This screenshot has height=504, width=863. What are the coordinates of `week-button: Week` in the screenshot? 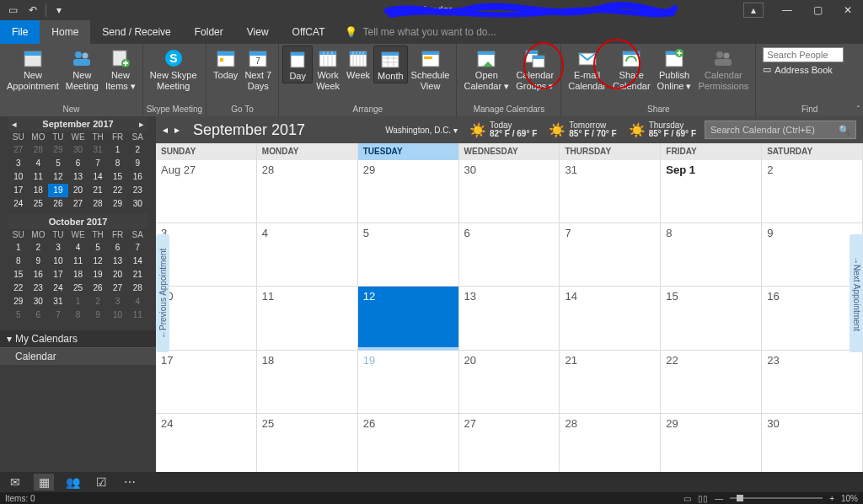 It's located at (358, 64).